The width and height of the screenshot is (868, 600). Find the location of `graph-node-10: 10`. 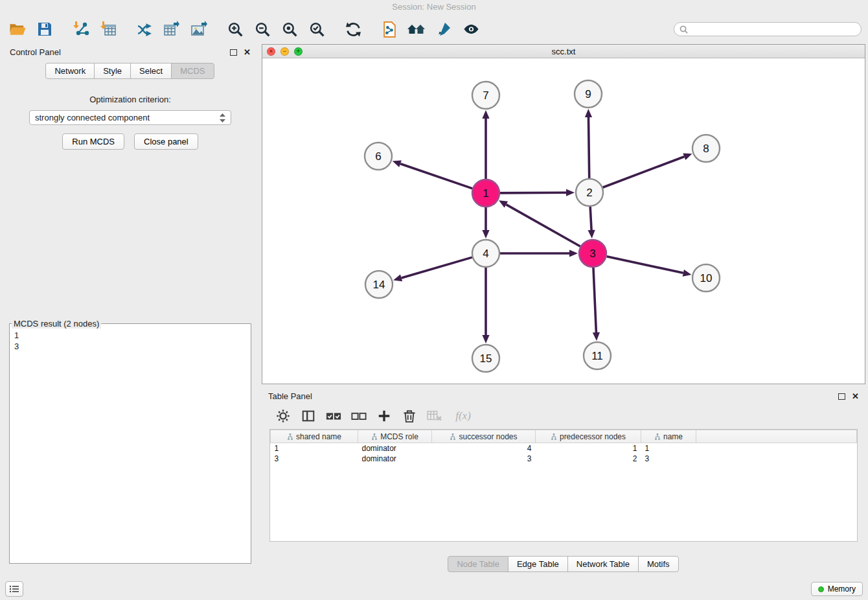

graph-node-10: 10 is located at coordinates (706, 278).